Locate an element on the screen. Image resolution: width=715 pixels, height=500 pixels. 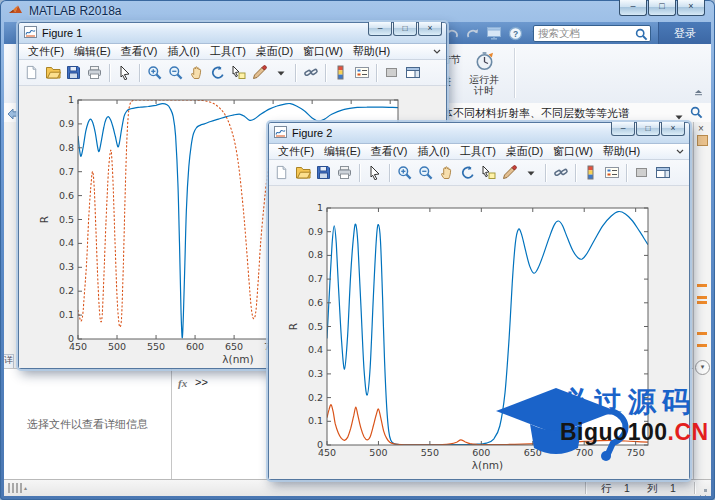
figure1-titlebar: Figure 1 –□× is located at coordinates (232, 34).